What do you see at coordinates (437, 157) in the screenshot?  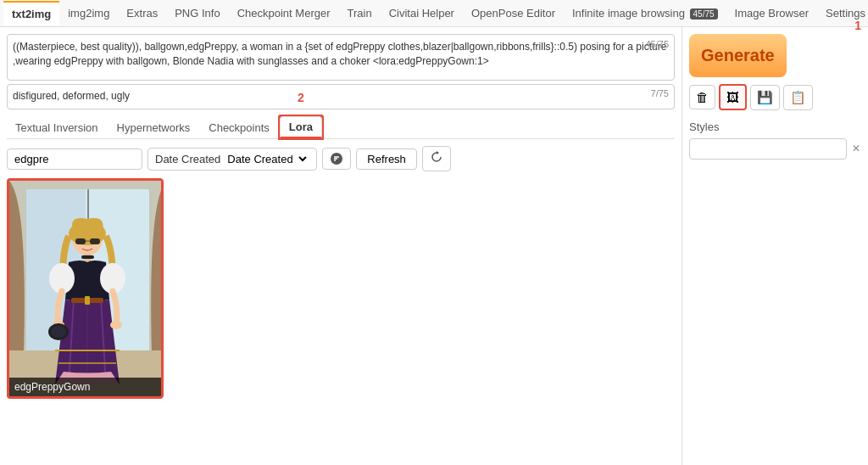 I see `sync-icon` at bounding box center [437, 157].